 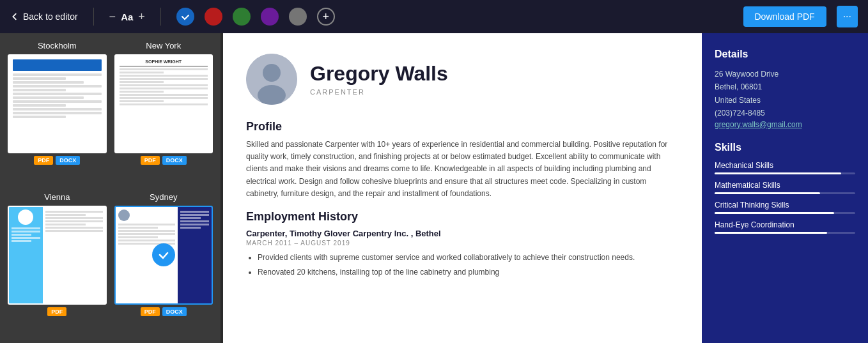 What do you see at coordinates (74, 227) in the screenshot?
I see `vr-line6` at bounding box center [74, 227].